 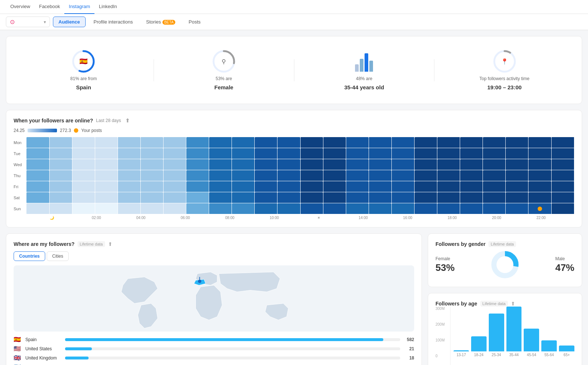 What do you see at coordinates (79, 7) in the screenshot?
I see `nav-instagram: Instagram` at bounding box center [79, 7].